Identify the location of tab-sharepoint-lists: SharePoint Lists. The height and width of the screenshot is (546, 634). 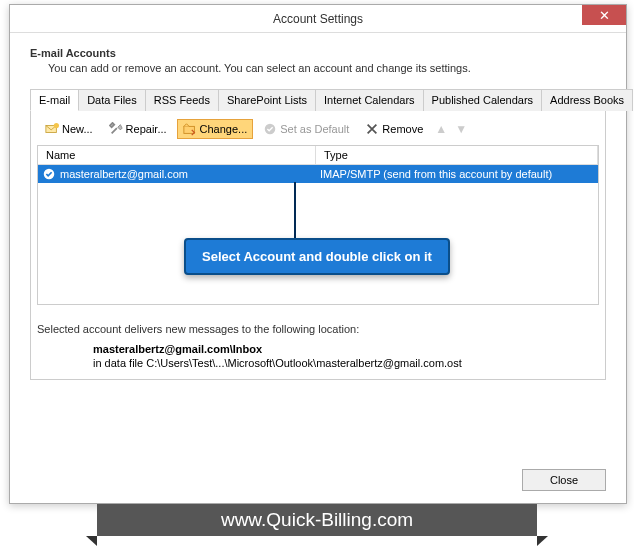
(267, 100).